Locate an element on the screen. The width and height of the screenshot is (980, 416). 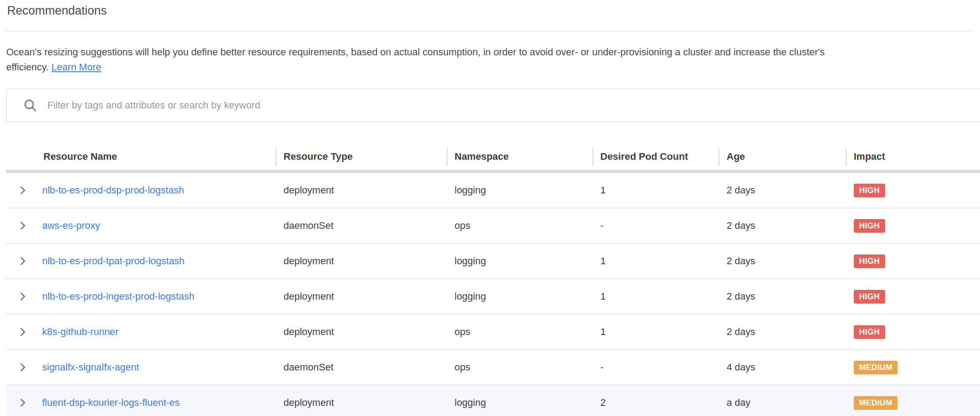
resource-name-link: nlb-to-es-prod-ingest-prod-logstash is located at coordinates (118, 297).